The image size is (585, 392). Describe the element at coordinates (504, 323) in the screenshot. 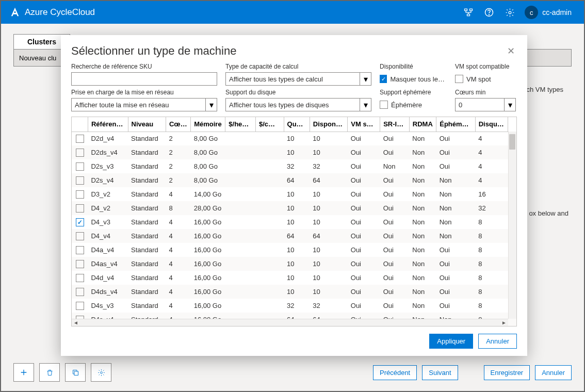

I see `scroll-right-icon: ►` at that location.